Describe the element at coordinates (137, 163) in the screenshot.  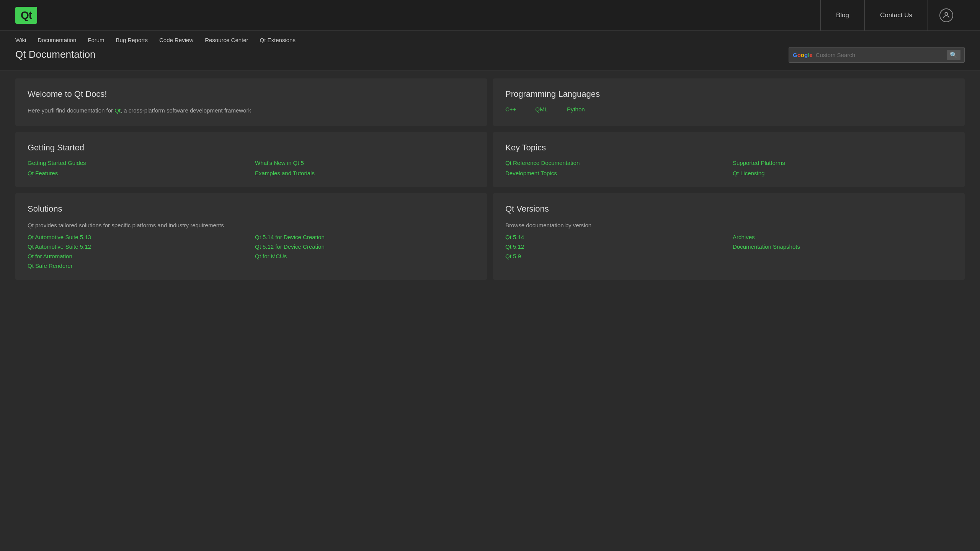
I see `link-getting-started-guides: Getting Started Guides` at that location.